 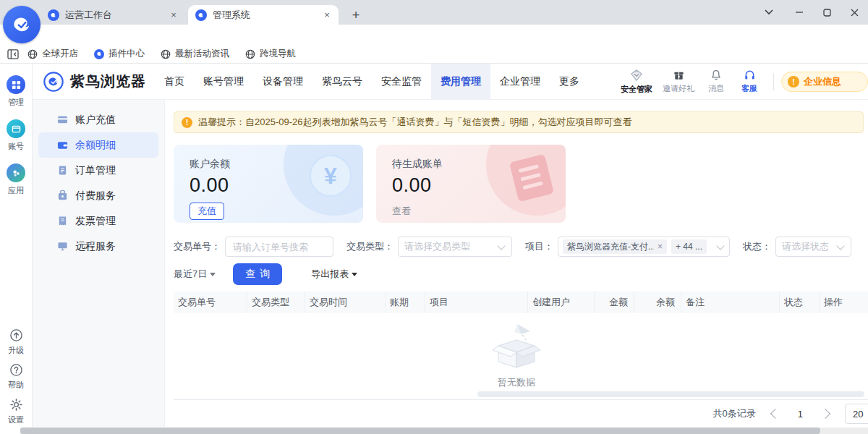 What do you see at coordinates (401, 211) in the screenshot?
I see `view-link: 查看` at bounding box center [401, 211].